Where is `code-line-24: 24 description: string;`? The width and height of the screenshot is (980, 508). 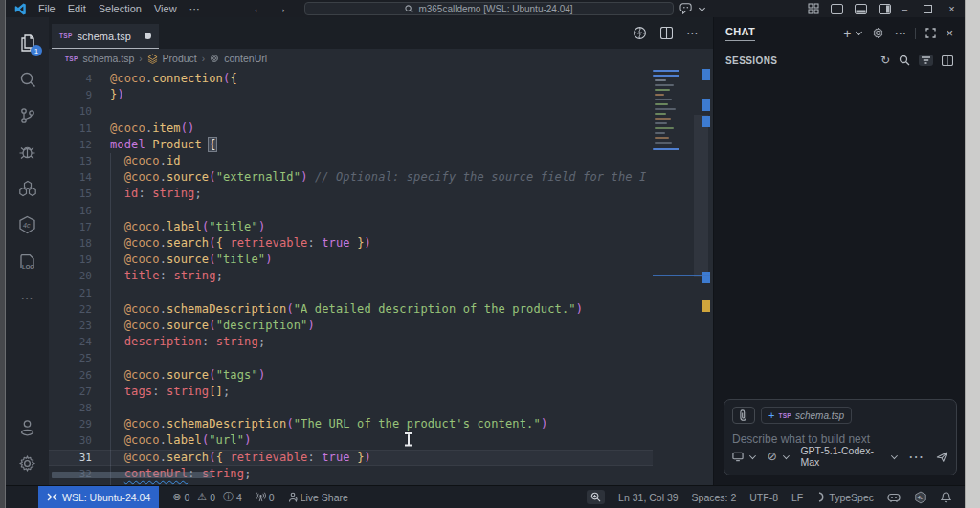 code-line-24: 24 description: string; is located at coordinates (350, 342).